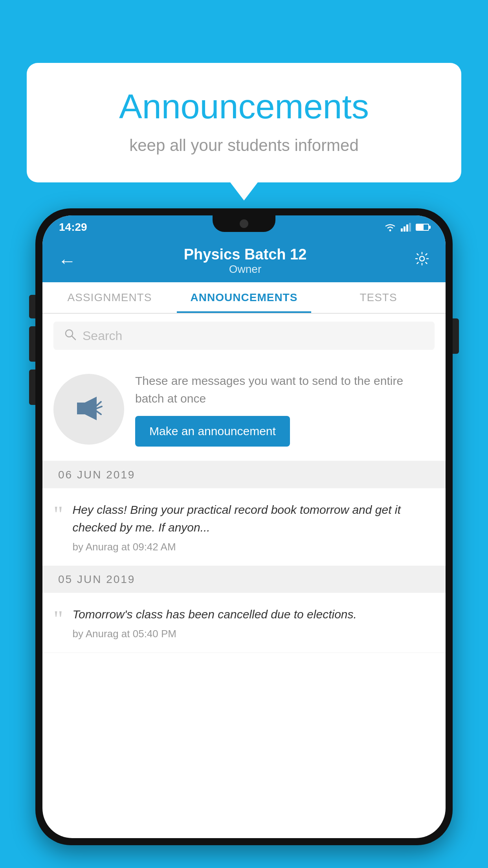 Image resolution: width=488 pixels, height=868 pixels. What do you see at coordinates (67, 261) in the screenshot?
I see `back-button: ←` at bounding box center [67, 261].